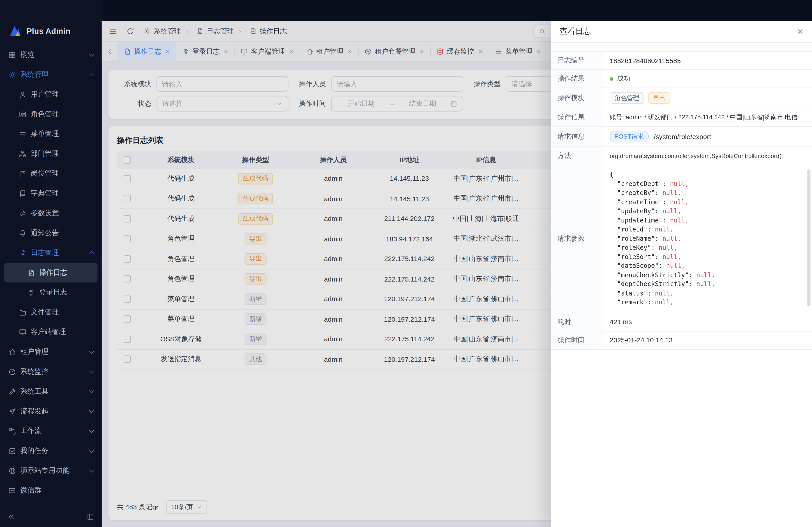  Describe the element at coordinates (577, 340) in the screenshot. I see `field-label: 操作时间` at that location.